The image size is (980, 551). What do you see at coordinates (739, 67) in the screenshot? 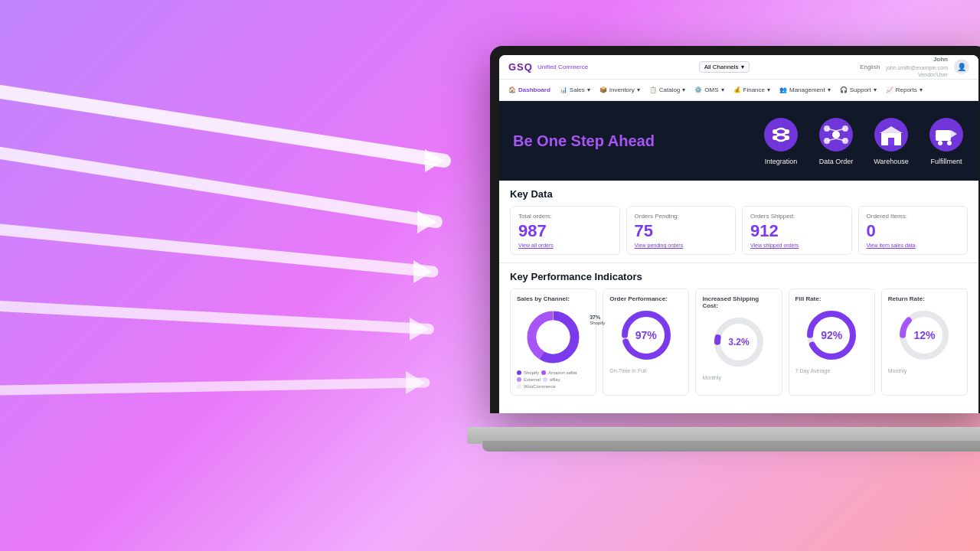
I see `app-header: GSQ Unified Commerce All Channels ▾ Engl…` at bounding box center [739, 67].